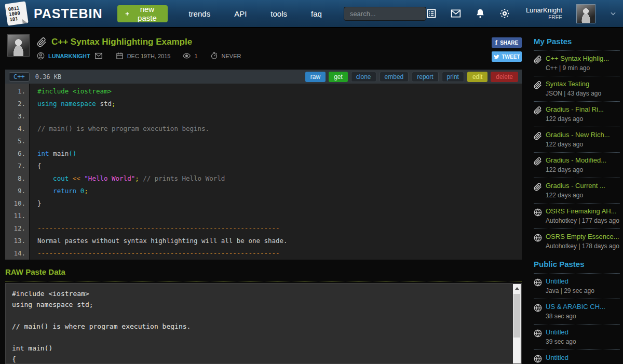  Describe the element at coordinates (456, 14) in the screenshot. I see `messages-icon` at that location.